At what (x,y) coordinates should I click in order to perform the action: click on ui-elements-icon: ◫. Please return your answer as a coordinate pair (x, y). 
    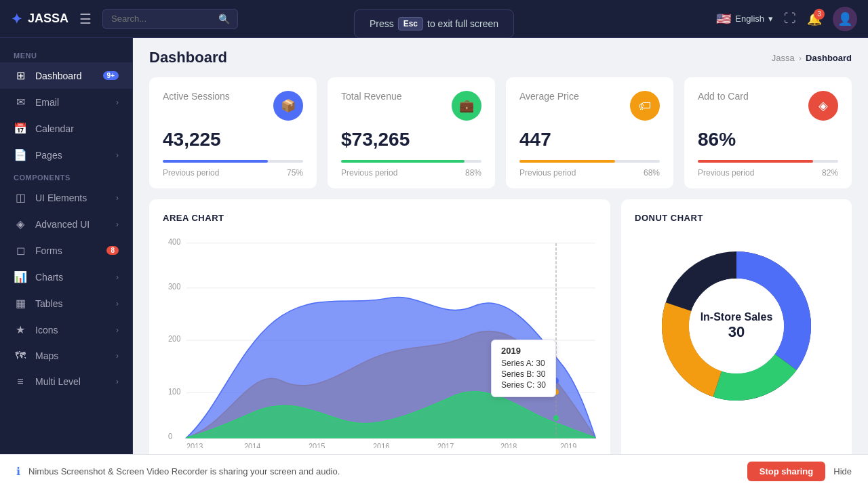
    Looking at the image, I should click on (20, 198).